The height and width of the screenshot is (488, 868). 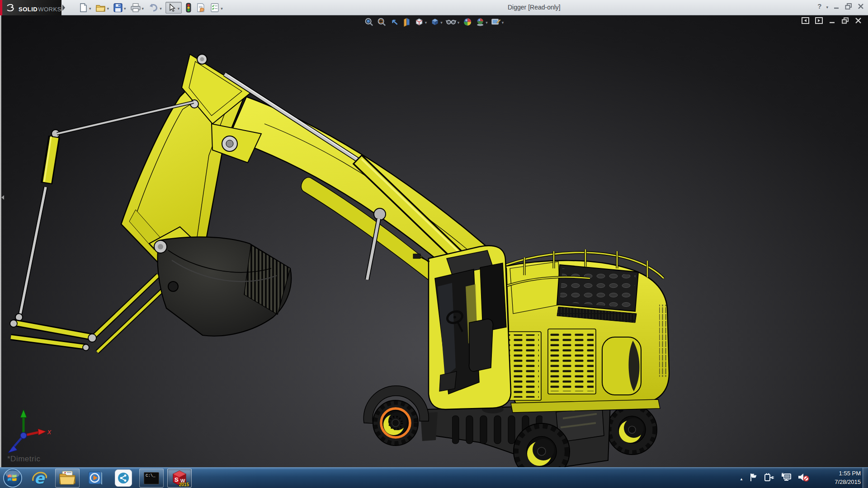 I want to click on undo-arrow-icon, so click(x=153, y=8).